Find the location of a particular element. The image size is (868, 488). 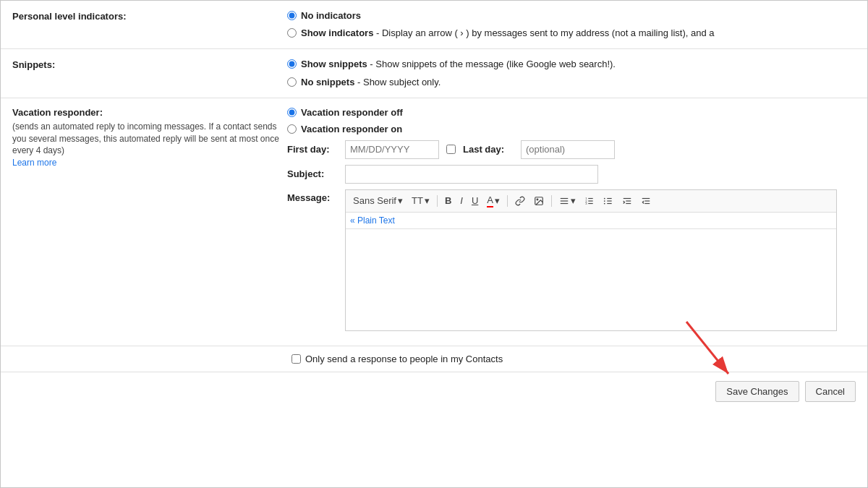

ul-icon is located at coordinates (608, 201).